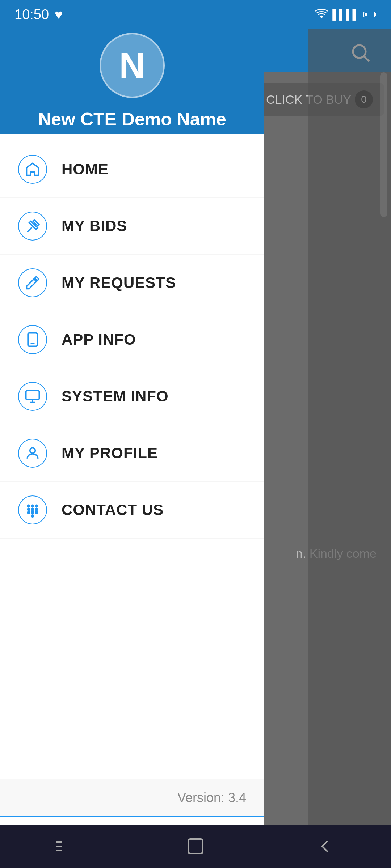 Image resolution: width=391 pixels, height=868 pixels. Describe the element at coordinates (115, 396) in the screenshot. I see `menu-label-system-info: SYSTEM INFO` at that location.